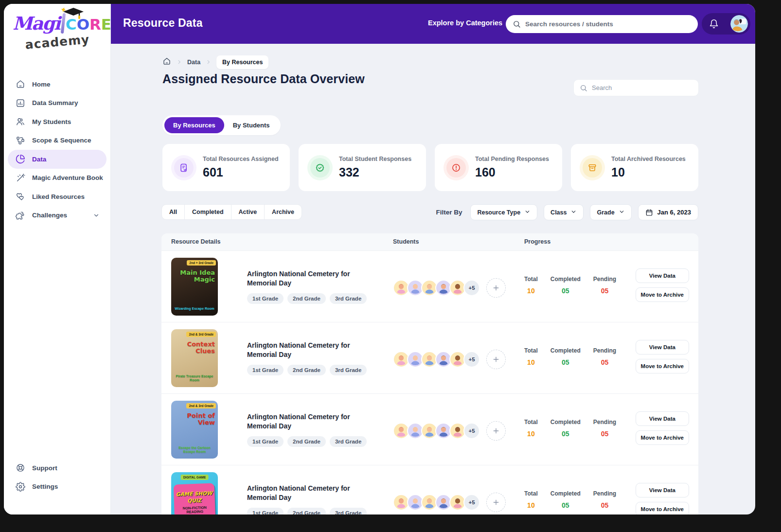  What do you see at coordinates (605, 351) in the screenshot?
I see `progress-label: Pending` at bounding box center [605, 351].